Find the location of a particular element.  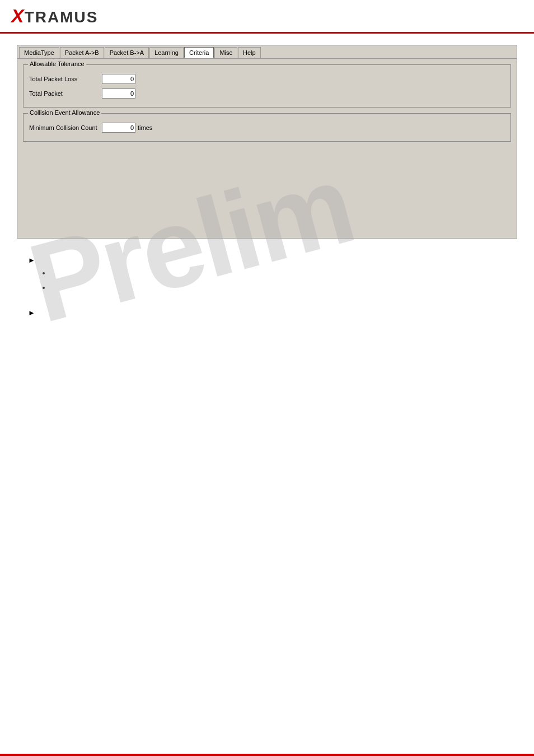

total-packet-row: Total Packet is located at coordinates (267, 94).